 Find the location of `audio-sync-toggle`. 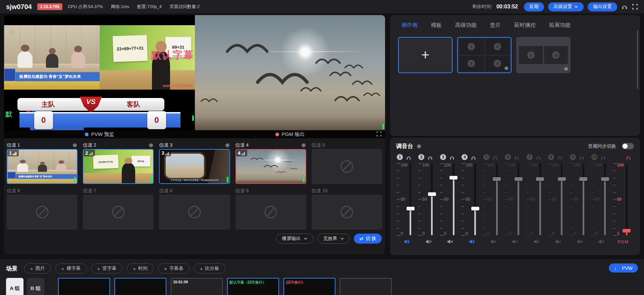

audio-sync-toggle is located at coordinates (628, 146).